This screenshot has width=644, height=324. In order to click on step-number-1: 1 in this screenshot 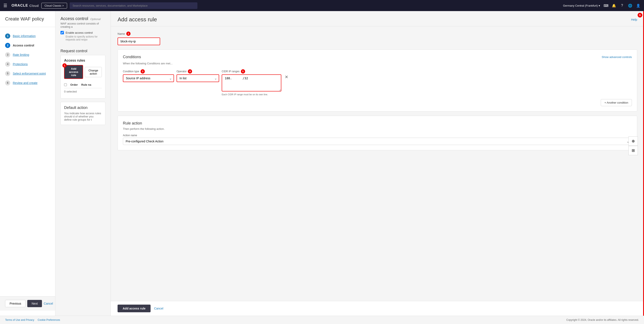, I will do `click(8, 36)`.